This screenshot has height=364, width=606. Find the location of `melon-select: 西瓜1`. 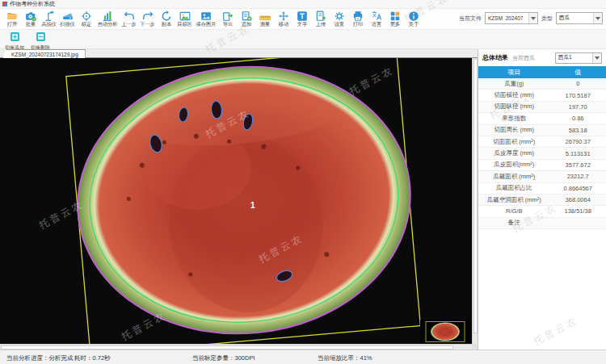

melon-select: 西瓜1 is located at coordinates (579, 58).